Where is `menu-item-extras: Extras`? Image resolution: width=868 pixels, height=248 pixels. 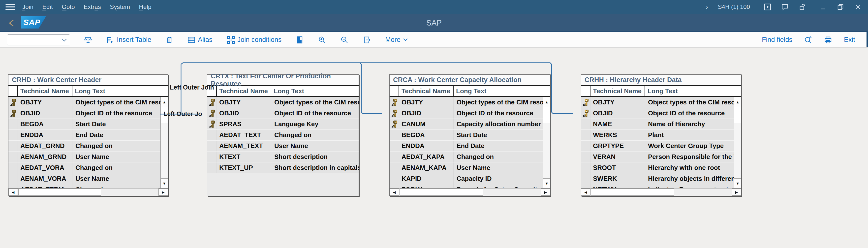
menu-item-extras: Extras is located at coordinates (92, 7).